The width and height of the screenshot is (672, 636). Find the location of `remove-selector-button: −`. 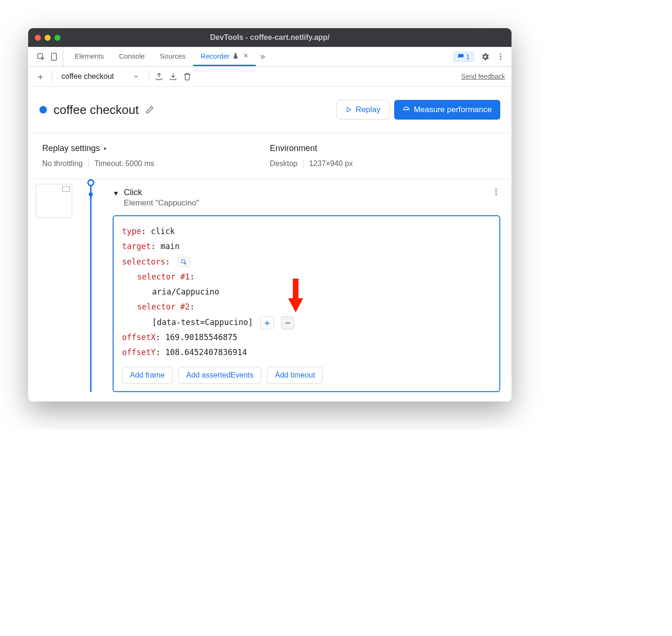

remove-selector-button: − is located at coordinates (288, 323).